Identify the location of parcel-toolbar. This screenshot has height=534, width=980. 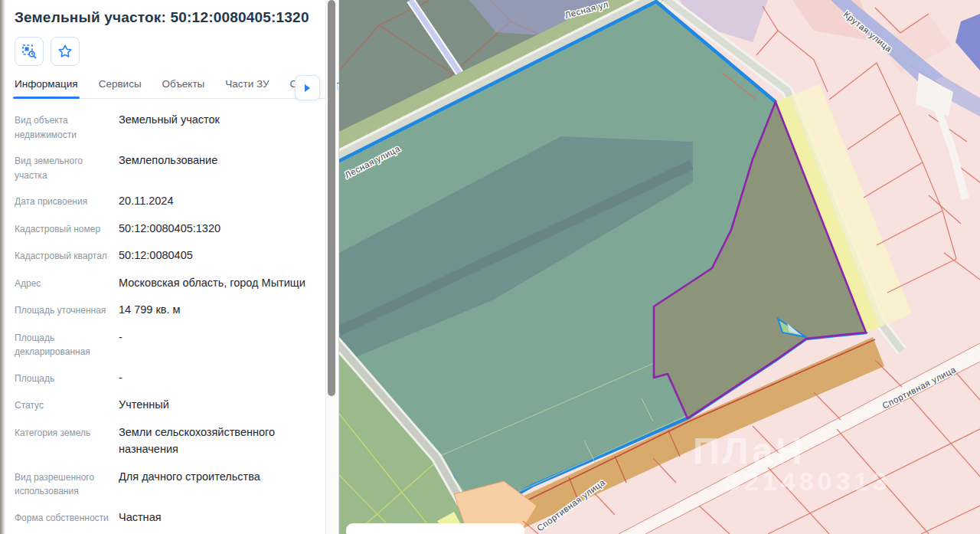
(170, 51).